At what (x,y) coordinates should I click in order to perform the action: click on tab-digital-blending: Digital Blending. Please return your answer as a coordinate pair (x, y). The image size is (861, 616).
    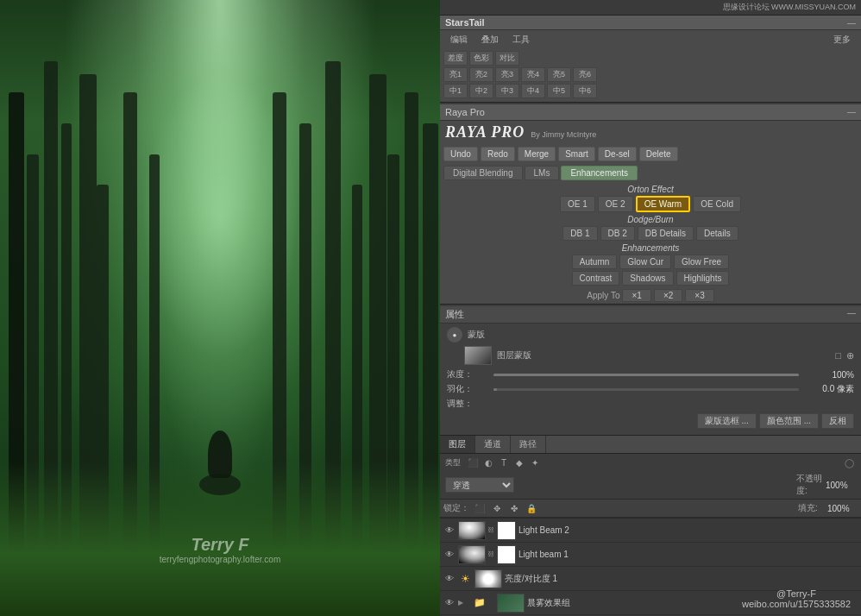
    Looking at the image, I should click on (483, 173).